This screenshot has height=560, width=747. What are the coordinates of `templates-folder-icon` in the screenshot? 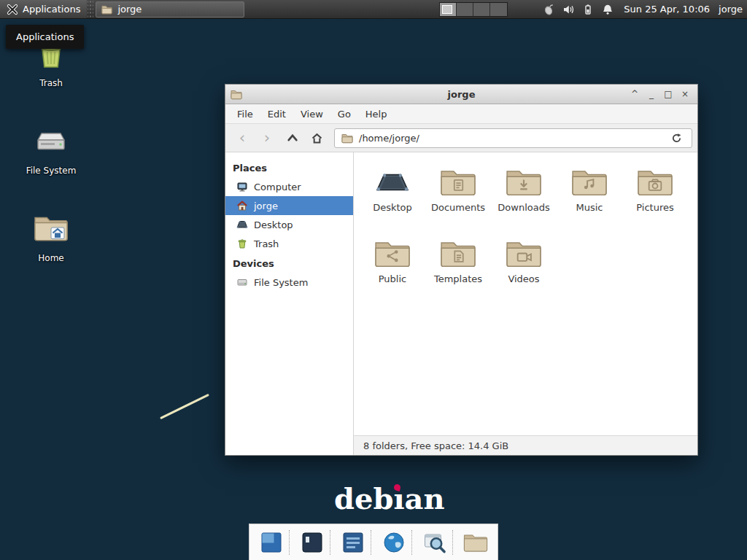 It's located at (458, 253).